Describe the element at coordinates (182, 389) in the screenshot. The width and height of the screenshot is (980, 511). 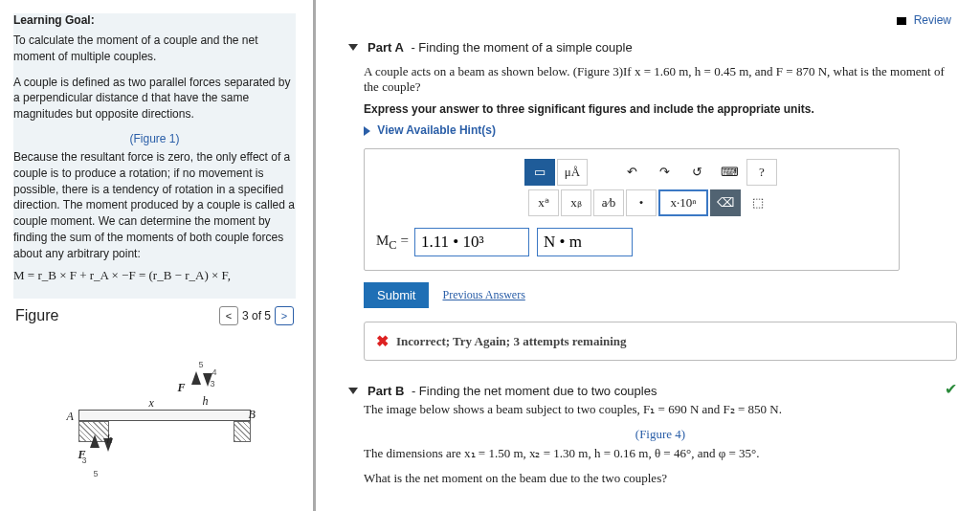
I see `diagram-label-F-upper: F` at that location.